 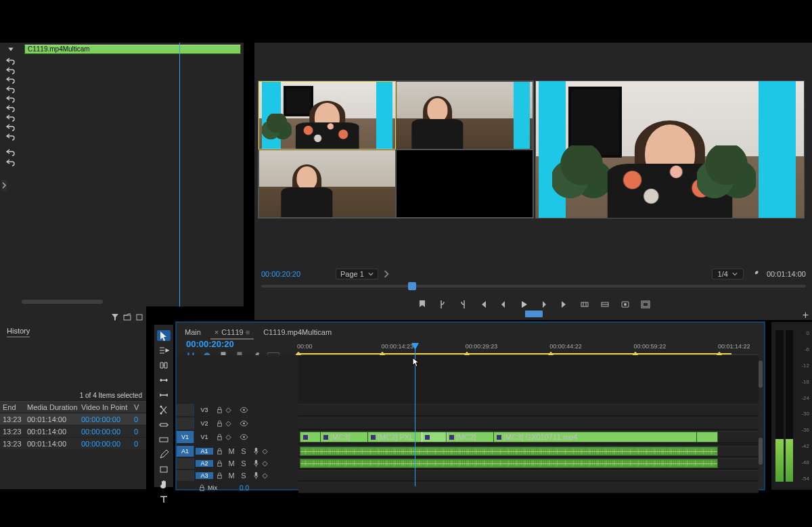 What do you see at coordinates (646, 304) in the screenshot?
I see `safe-margins-icon` at bounding box center [646, 304].